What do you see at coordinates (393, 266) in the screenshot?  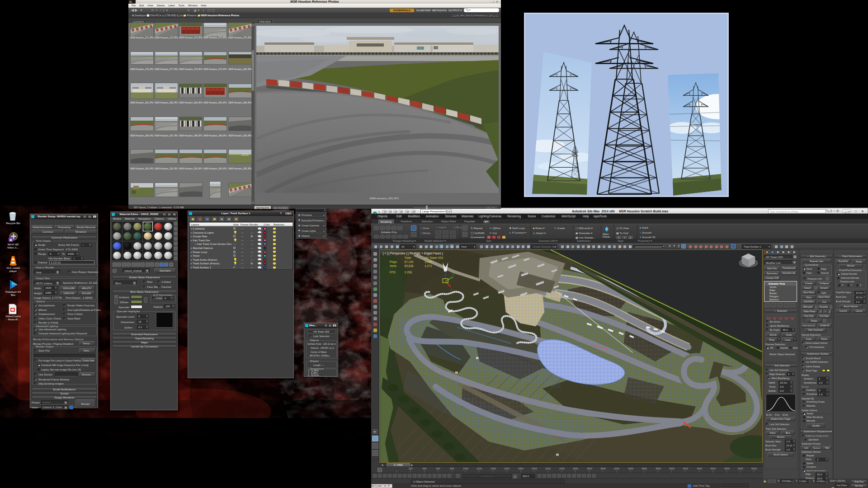 I see `svg-text: Verts:` at bounding box center [393, 266].